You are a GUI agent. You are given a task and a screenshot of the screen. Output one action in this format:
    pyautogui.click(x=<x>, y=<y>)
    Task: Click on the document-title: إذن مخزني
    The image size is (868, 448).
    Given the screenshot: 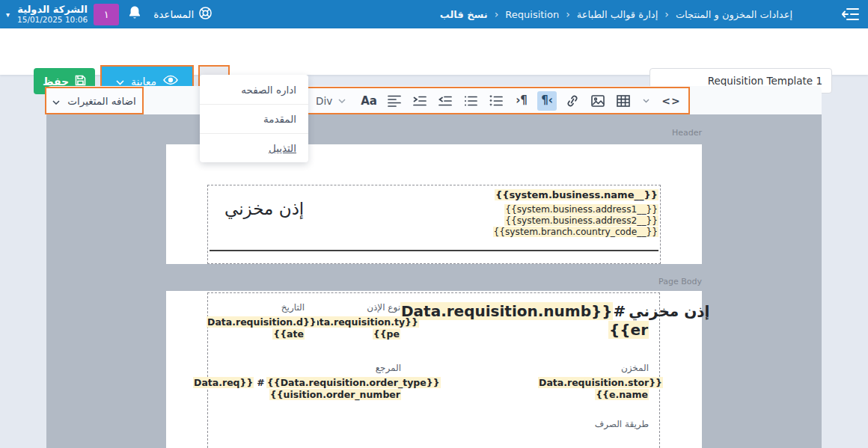 What is the action you would take?
    pyautogui.click(x=264, y=209)
    